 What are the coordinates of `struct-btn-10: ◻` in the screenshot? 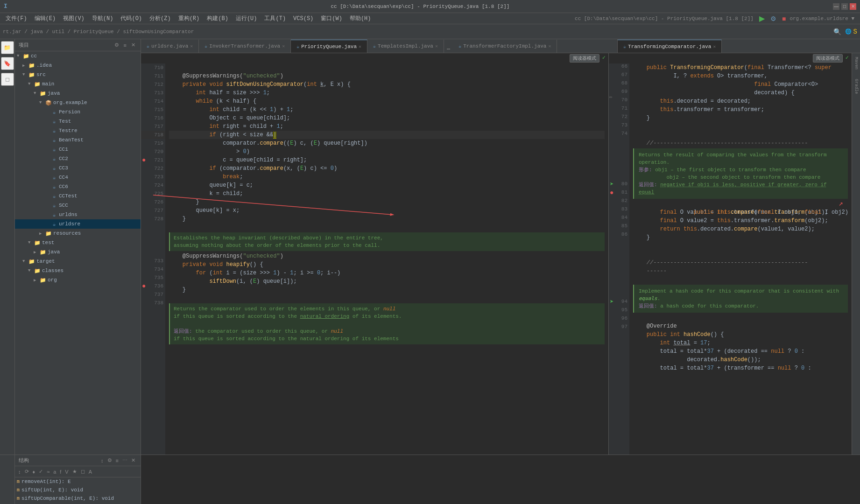 It's located at (83, 471).